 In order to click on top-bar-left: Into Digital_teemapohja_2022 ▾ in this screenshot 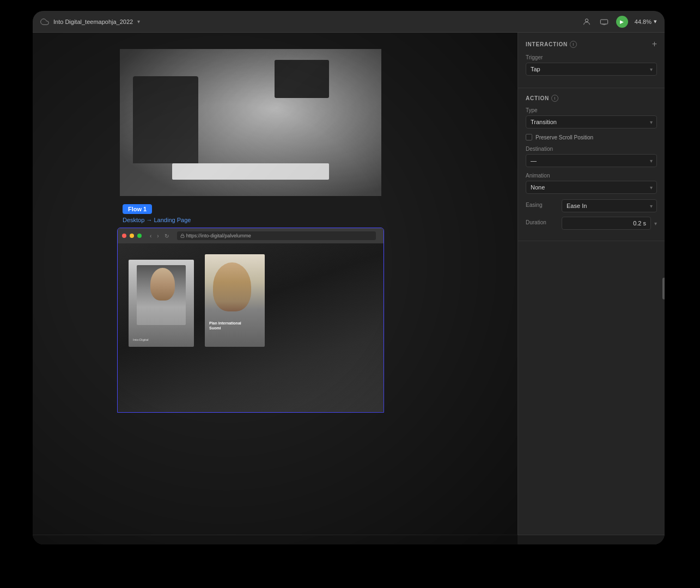, I will do `click(90, 22)`.